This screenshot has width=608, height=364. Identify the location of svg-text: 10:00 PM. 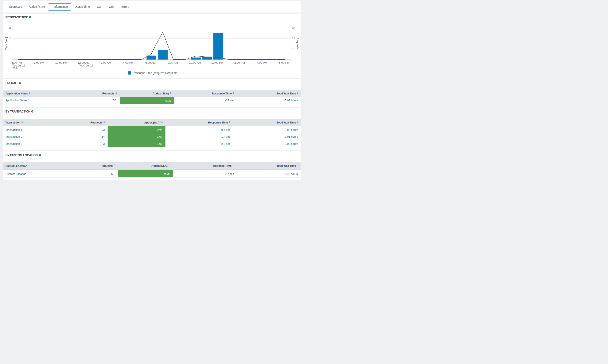
(61, 62).